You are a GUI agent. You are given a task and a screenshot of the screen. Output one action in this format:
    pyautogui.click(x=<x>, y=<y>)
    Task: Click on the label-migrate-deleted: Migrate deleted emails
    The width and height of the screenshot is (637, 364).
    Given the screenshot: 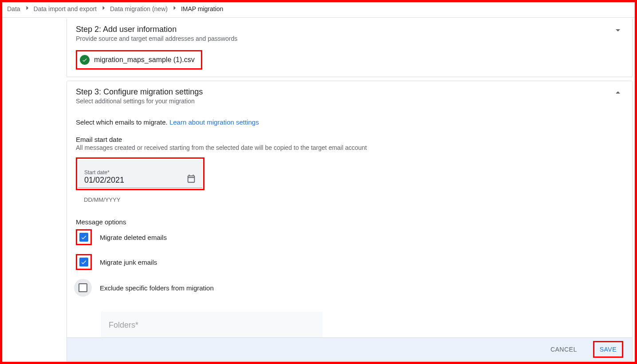 What is the action you would take?
    pyautogui.click(x=133, y=238)
    